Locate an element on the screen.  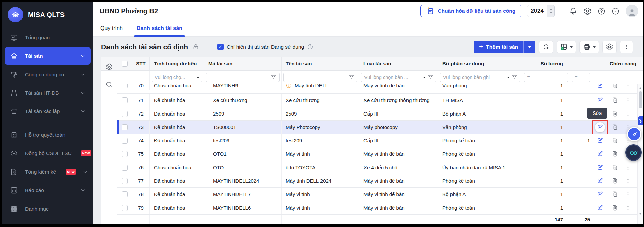
scrollbar-thumb is located at coordinates (640, 100).